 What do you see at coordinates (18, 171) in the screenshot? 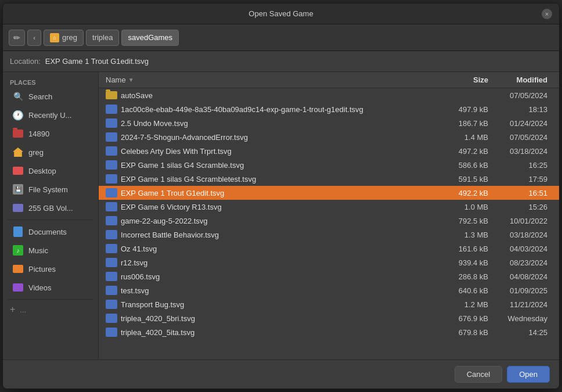
I see `desktop-icon` at bounding box center [18, 171].